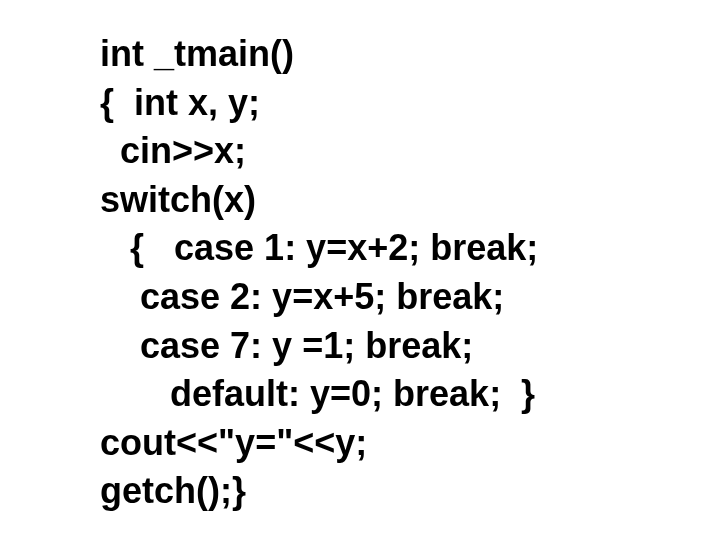 The height and width of the screenshot is (540, 720). I want to click on code-line-8: default: y=0; break; }, so click(410, 394).